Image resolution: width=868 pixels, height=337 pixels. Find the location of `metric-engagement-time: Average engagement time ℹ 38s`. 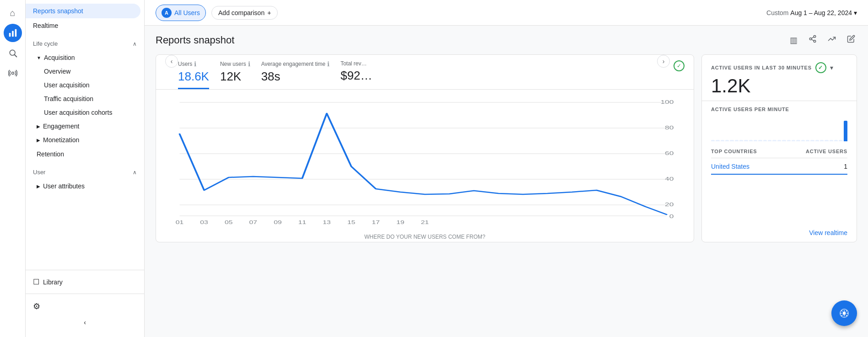

metric-engagement-time: Average engagement time ℹ 38s is located at coordinates (301, 72).